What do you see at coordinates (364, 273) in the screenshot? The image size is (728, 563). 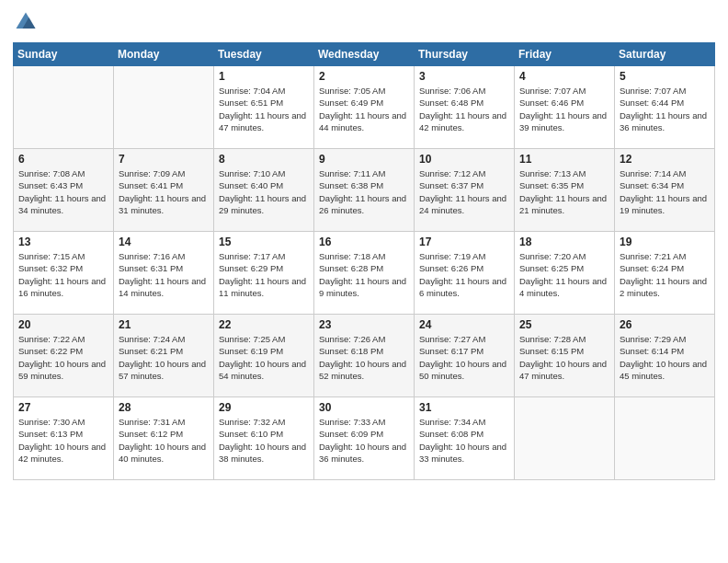 I see `calendar-week-3: 13Sunrise: 7:15 AM Sunset: 6:32 PM Dayli…` at bounding box center [364, 273].